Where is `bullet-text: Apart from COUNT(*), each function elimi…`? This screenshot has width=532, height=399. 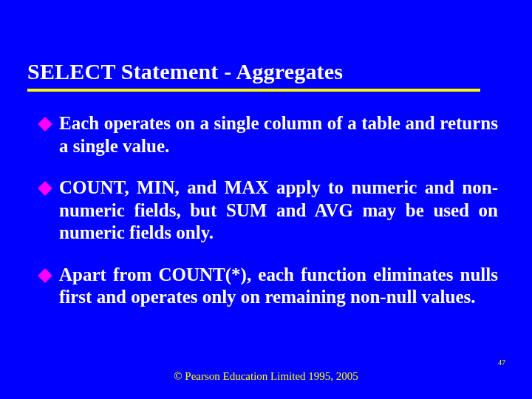 bullet-text: Apart from COUNT(*), each function elimi… is located at coordinates (279, 287).